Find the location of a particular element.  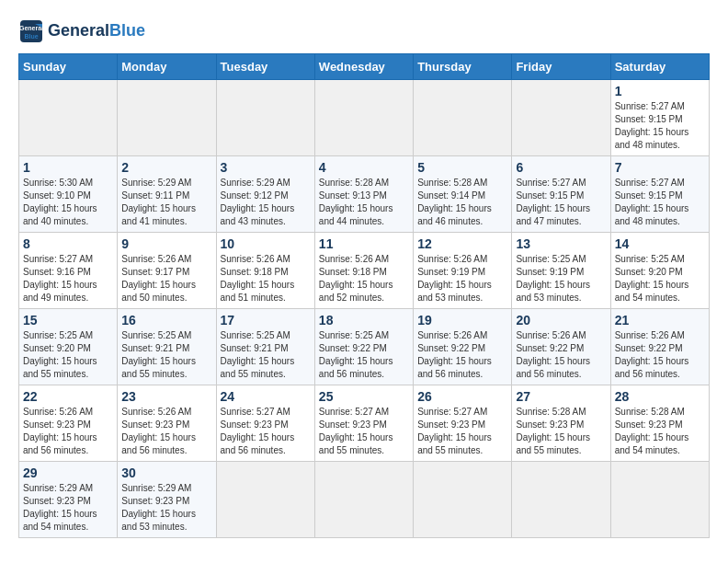

day-number: 27 is located at coordinates (561, 396).